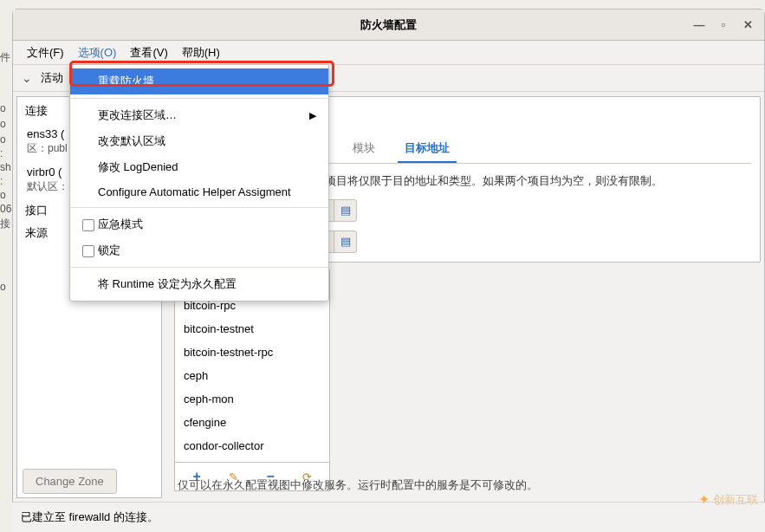  What do you see at coordinates (252, 445) in the screenshot?
I see `service-item: condor-collector` at bounding box center [252, 445].